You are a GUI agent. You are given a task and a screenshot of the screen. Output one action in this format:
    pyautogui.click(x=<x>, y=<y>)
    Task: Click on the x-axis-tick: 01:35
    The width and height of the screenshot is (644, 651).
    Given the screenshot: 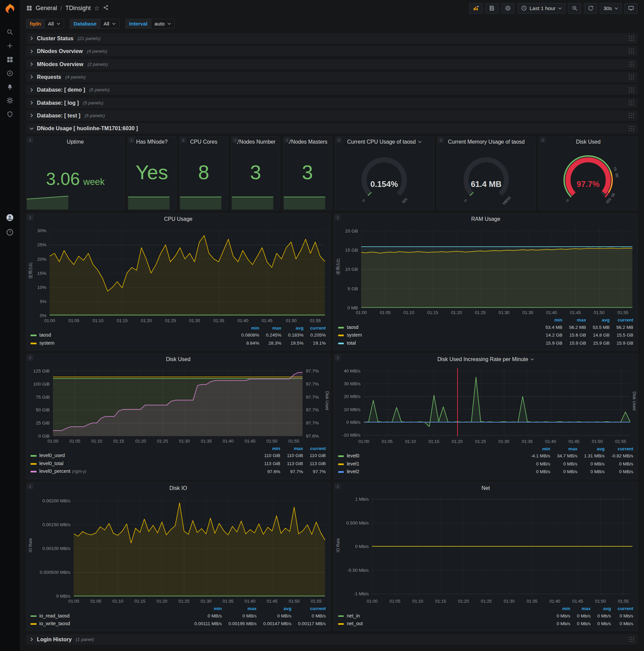 What is the action you would take?
    pyautogui.click(x=532, y=601)
    